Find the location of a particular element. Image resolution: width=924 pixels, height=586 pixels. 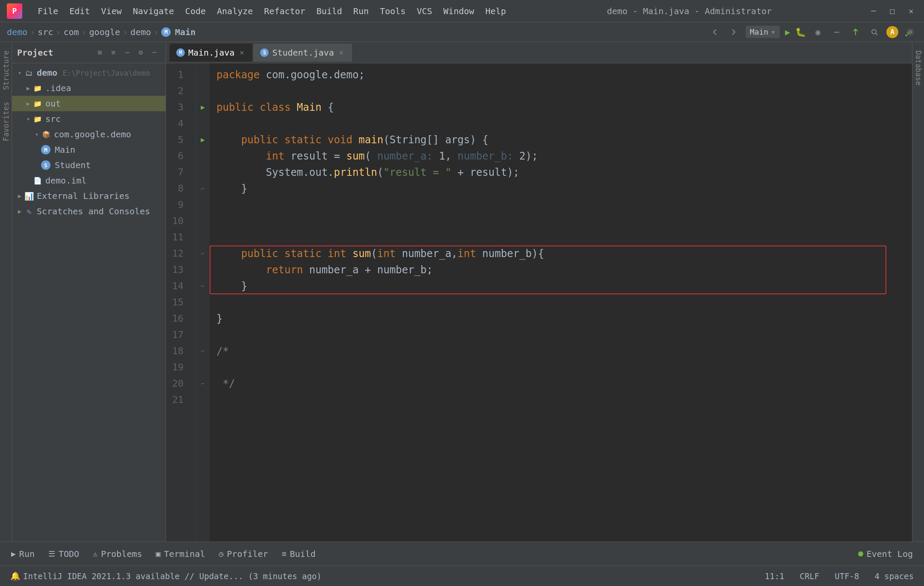

breadcrumb-demo: demo is located at coordinates (17, 32).